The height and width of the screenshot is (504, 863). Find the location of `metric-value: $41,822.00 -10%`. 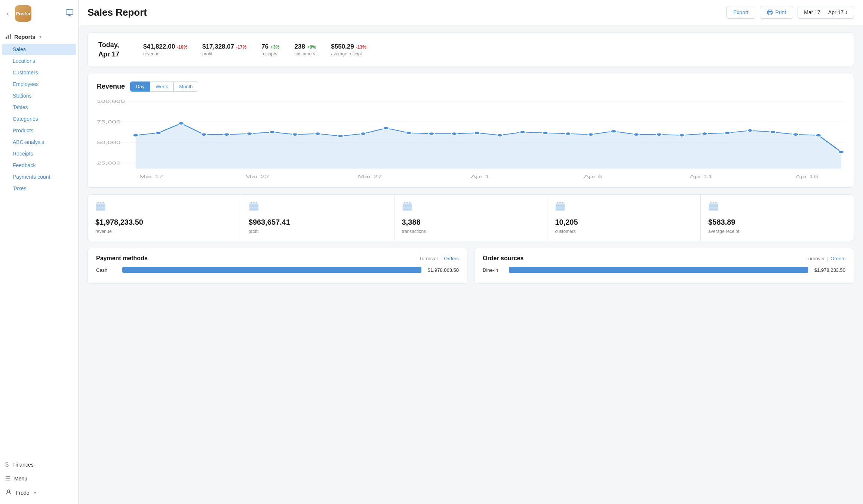

metric-value: $41,822.00 -10% is located at coordinates (165, 47).